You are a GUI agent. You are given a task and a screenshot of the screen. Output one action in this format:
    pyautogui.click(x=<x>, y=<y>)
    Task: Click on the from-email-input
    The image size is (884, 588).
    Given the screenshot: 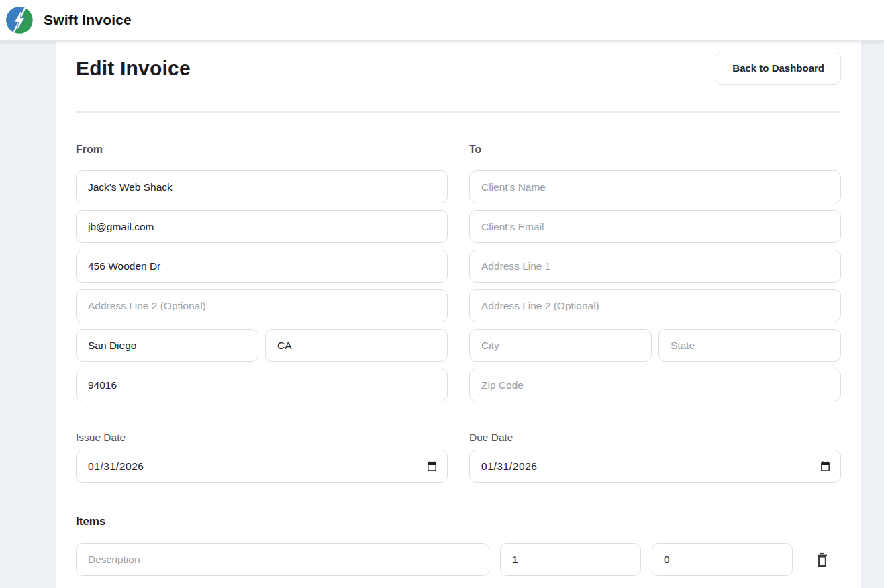 What is the action you would take?
    pyautogui.click(x=262, y=227)
    